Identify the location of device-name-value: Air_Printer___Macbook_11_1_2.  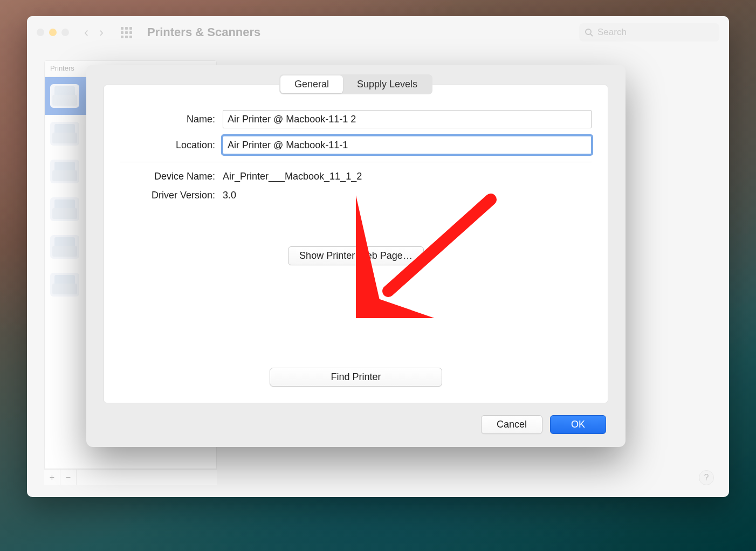
(407, 177).